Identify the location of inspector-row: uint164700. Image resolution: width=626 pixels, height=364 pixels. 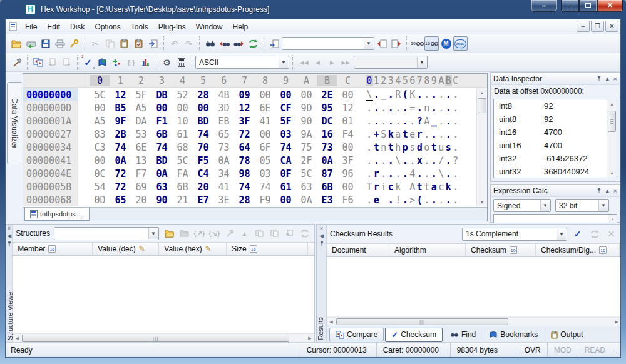
(555, 145).